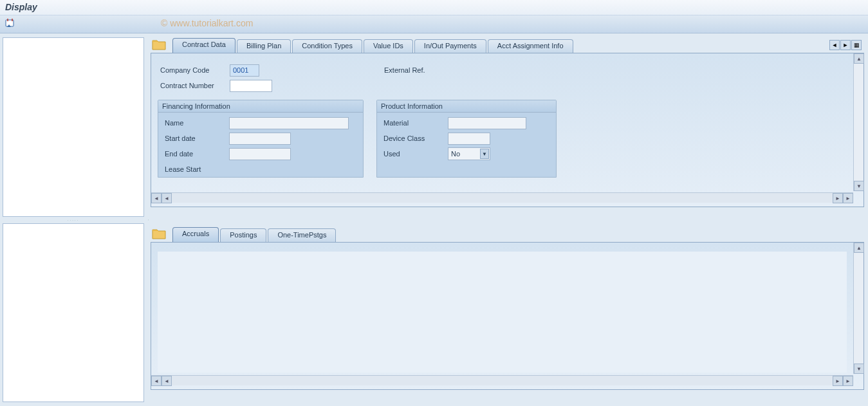  I want to click on financing-group: Financing Information Name Start date, so click(261, 139).